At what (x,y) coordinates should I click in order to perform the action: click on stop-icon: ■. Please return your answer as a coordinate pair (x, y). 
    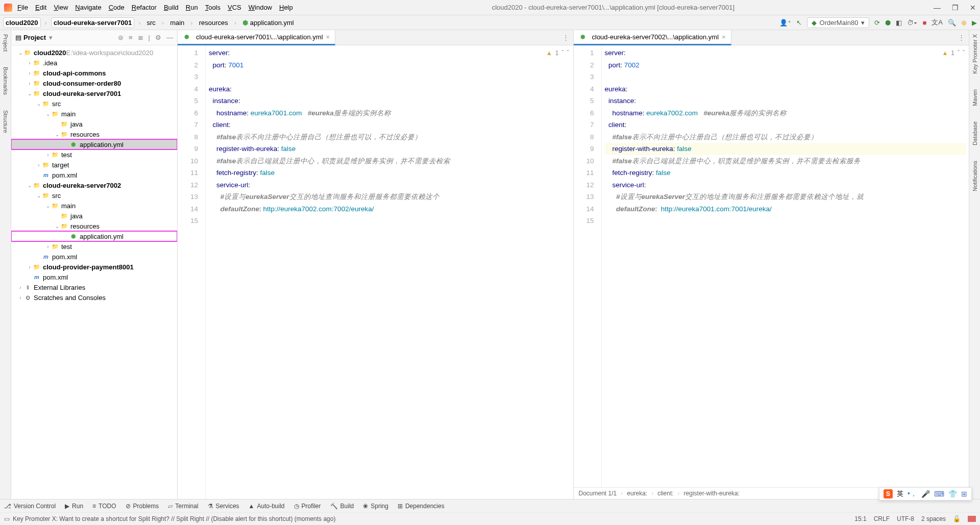
    Looking at the image, I should click on (924, 22).